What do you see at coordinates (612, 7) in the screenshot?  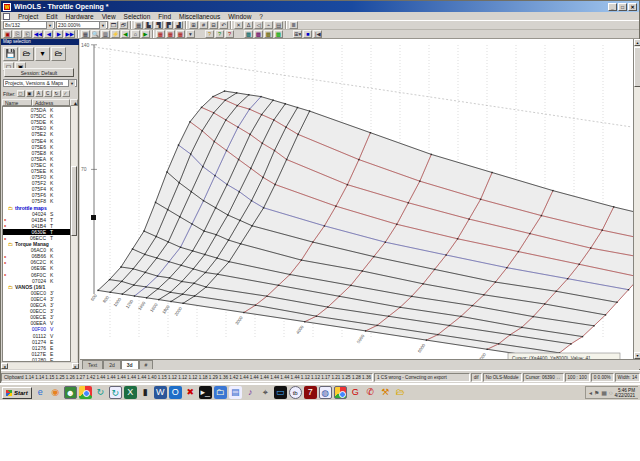 I see `minimize-button: _` at bounding box center [612, 7].